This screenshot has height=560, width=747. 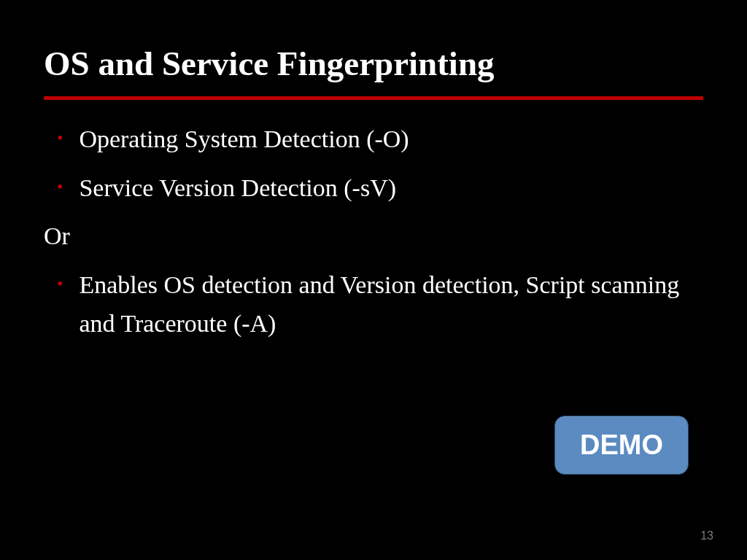 I want to click on page-number: 13, so click(x=707, y=536).